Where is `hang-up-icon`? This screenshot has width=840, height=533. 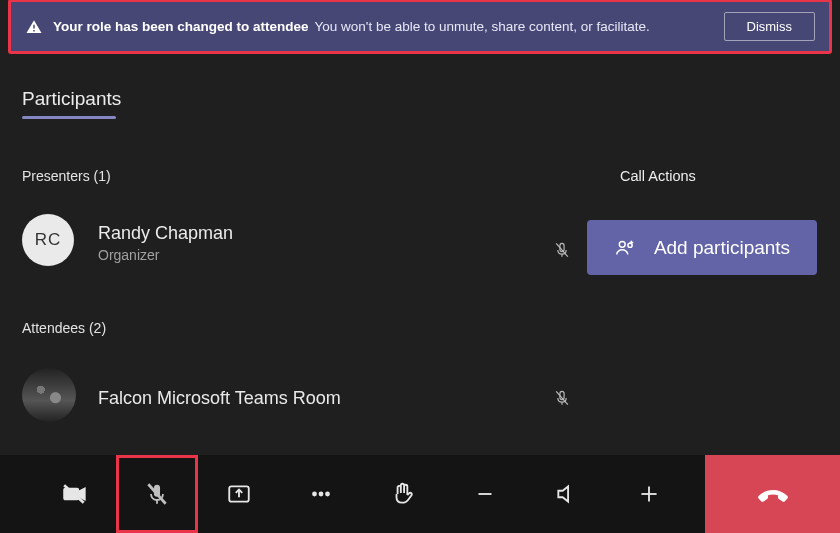 hang-up-icon is located at coordinates (773, 494).